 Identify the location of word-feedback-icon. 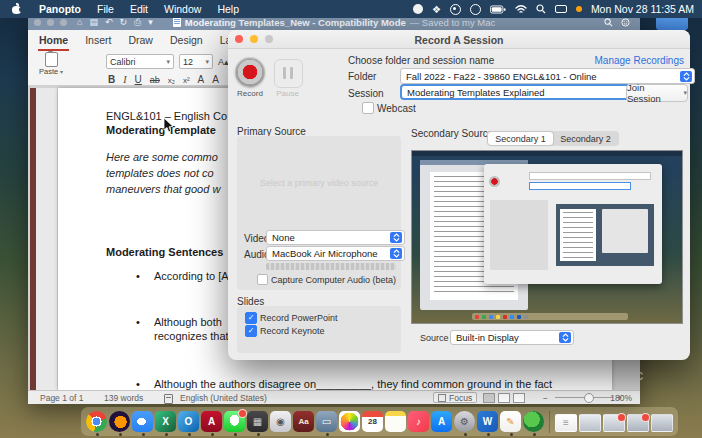
(626, 22).